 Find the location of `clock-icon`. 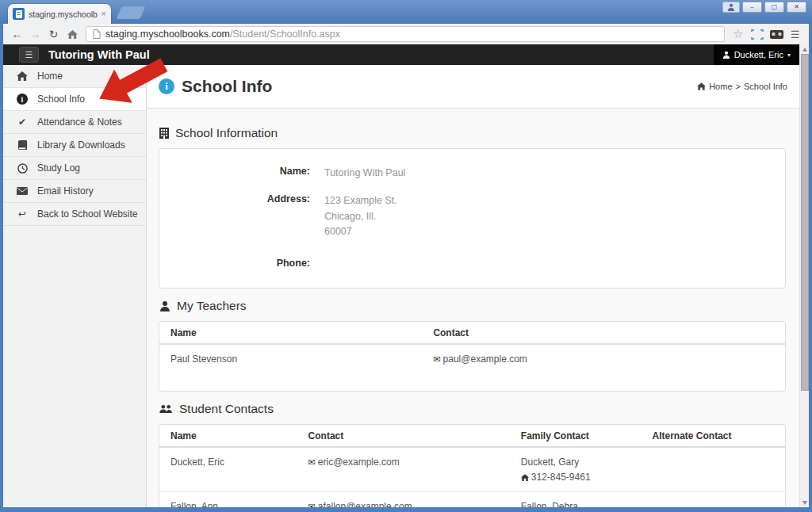

clock-icon is located at coordinates (22, 168).